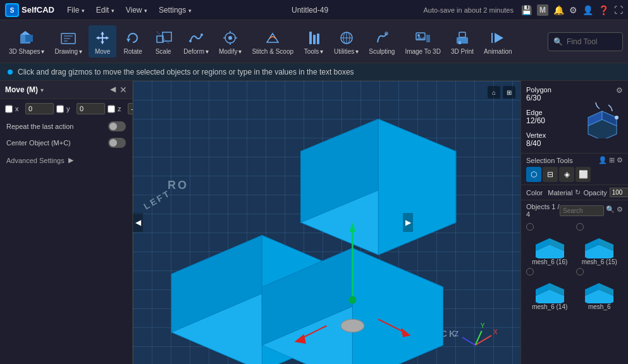 Image resolution: width=628 pixels, height=364 pixels. I want to click on tool-drawing: Drawing▾, so click(68, 42).